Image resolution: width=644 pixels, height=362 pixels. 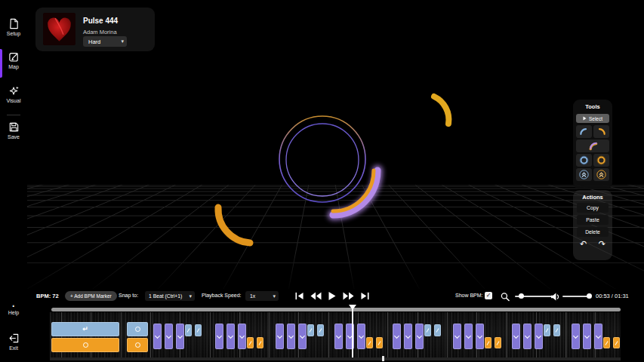 What do you see at coordinates (349, 296) in the screenshot?
I see `fast-forward-button` at bounding box center [349, 296].